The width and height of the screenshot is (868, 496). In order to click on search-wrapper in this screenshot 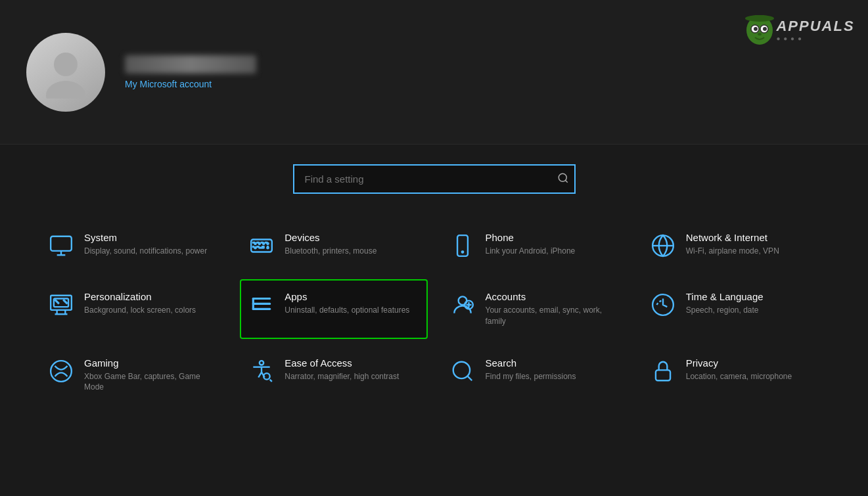, I will do `click(434, 179)`.